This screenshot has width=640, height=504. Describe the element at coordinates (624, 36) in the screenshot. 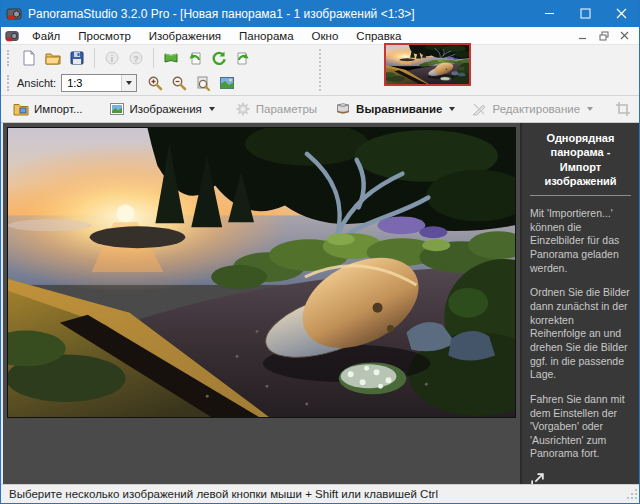

I see `mdi-close-icon` at that location.